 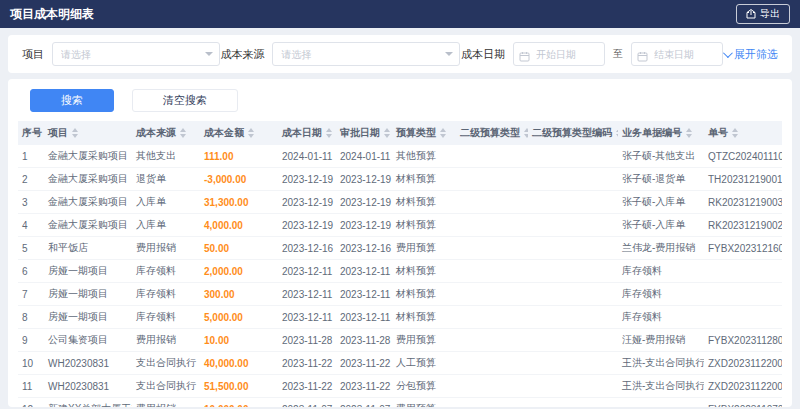 I want to click on chevron-down-icon, so click(x=449, y=54).